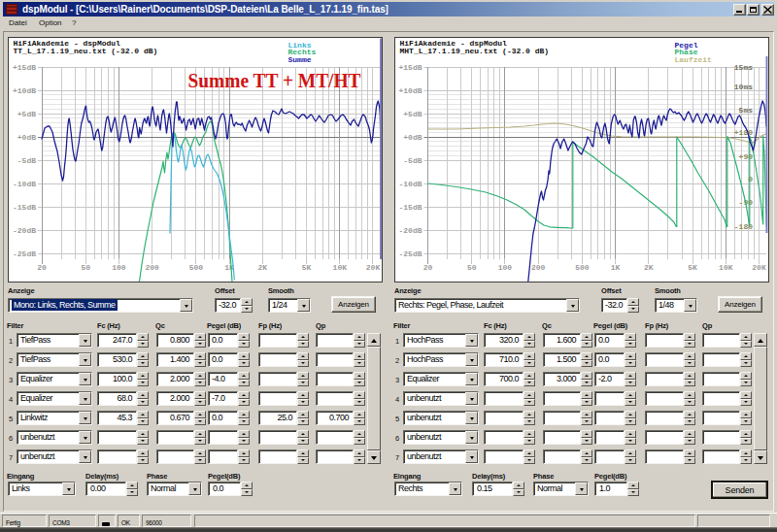 This screenshot has width=777, height=532. Describe the element at coordinates (300, 60) in the screenshot. I see `svg-text: Summe` at that location.